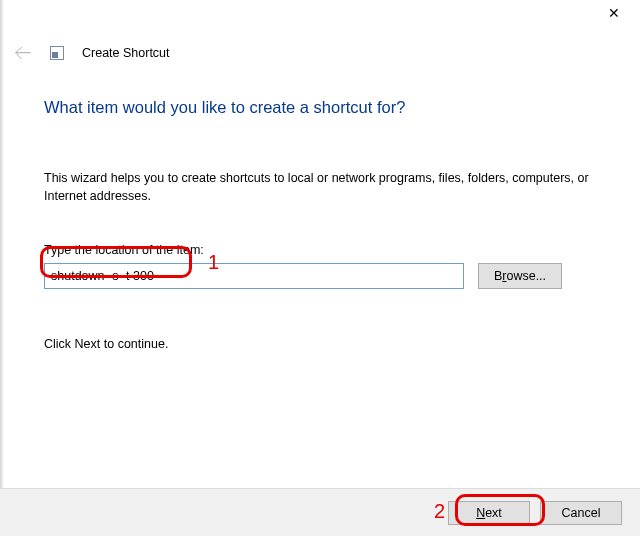 Image resolution: width=640 pixels, height=536 pixels. What do you see at coordinates (489, 513) in the screenshot?
I see `next-button: Next` at bounding box center [489, 513].